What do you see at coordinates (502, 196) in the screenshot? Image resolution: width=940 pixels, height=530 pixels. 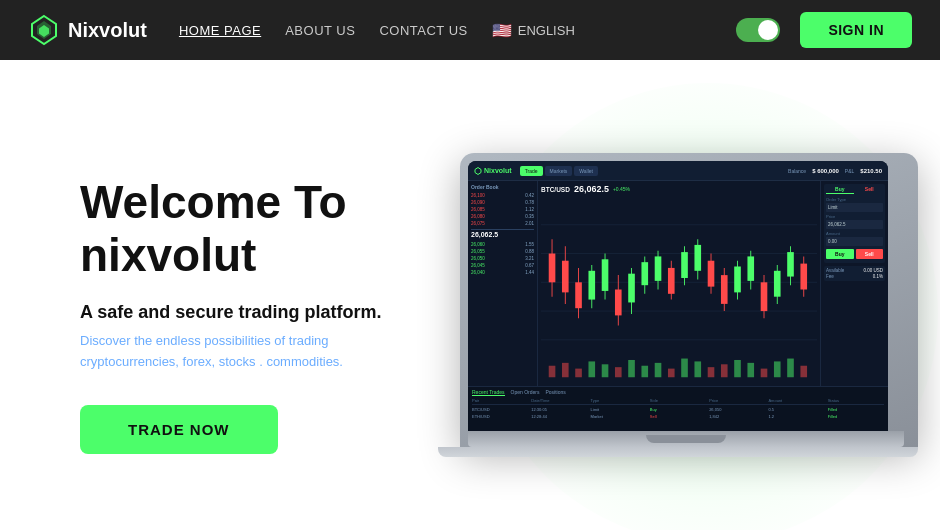 I see `order-book-sell-1: 26,100 0.42` at bounding box center [502, 196].